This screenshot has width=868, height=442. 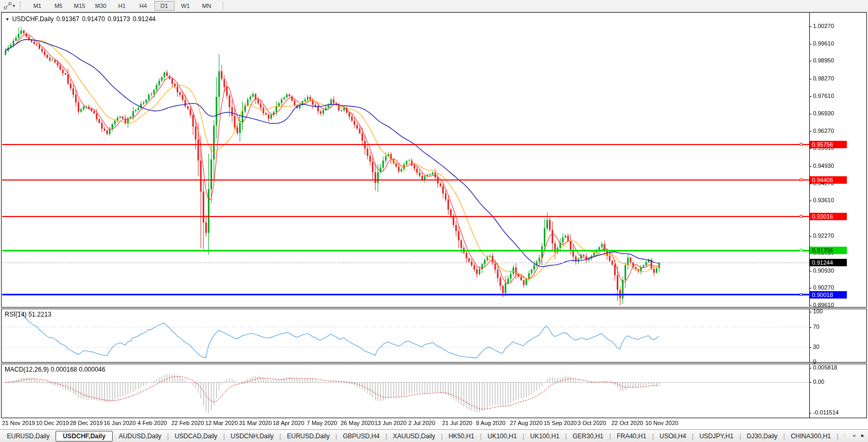 I want to click on price-tick-label: 0.96930, so click(x=824, y=113).